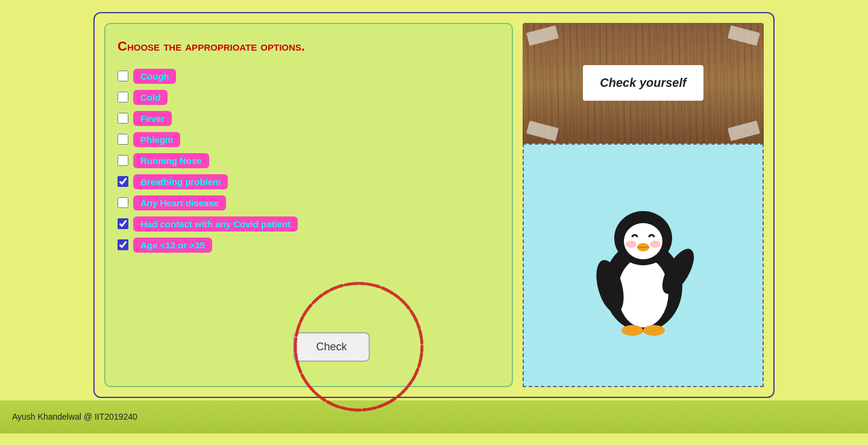 The image size is (868, 445). I want to click on penguin-svg, so click(643, 265).